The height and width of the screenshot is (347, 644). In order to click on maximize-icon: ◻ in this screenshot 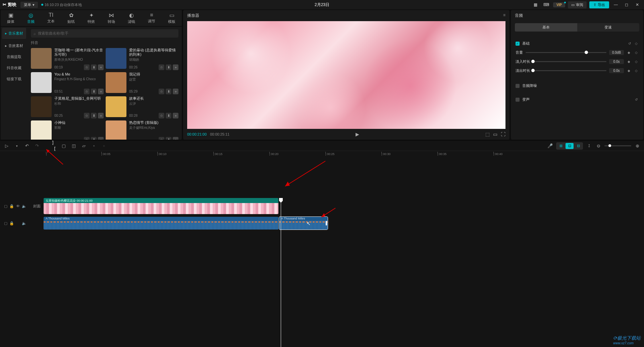, I will do `click(627, 5)`.